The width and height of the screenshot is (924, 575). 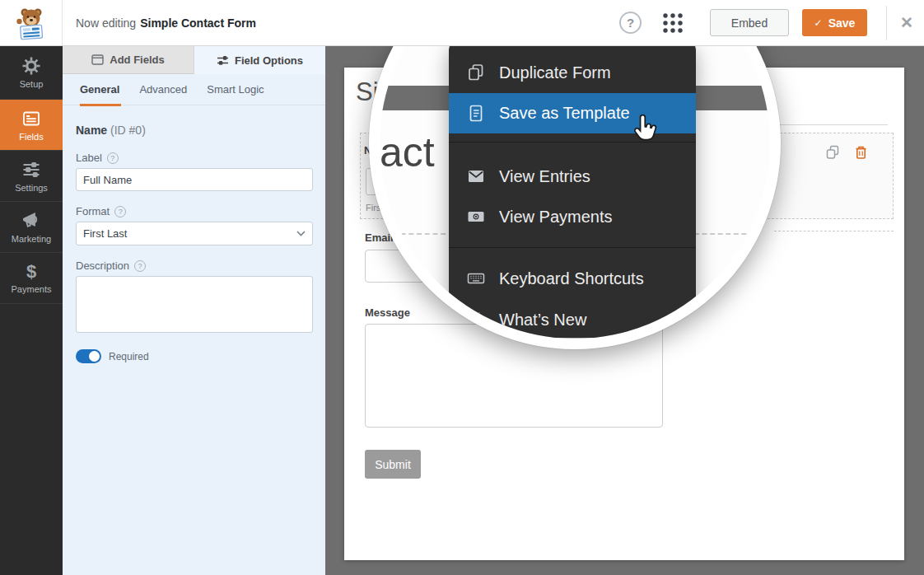 I want to click on save-button-label: Save, so click(x=842, y=23).